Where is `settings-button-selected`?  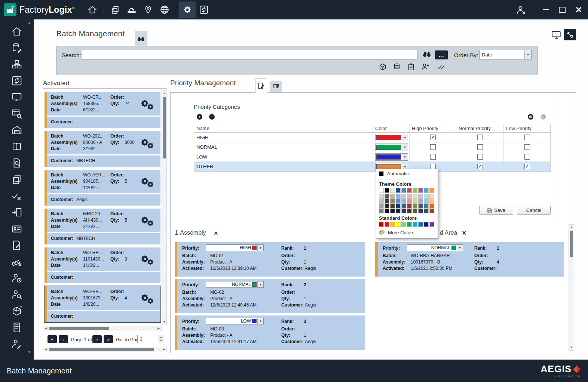 settings-button-selected is located at coordinates (187, 10).